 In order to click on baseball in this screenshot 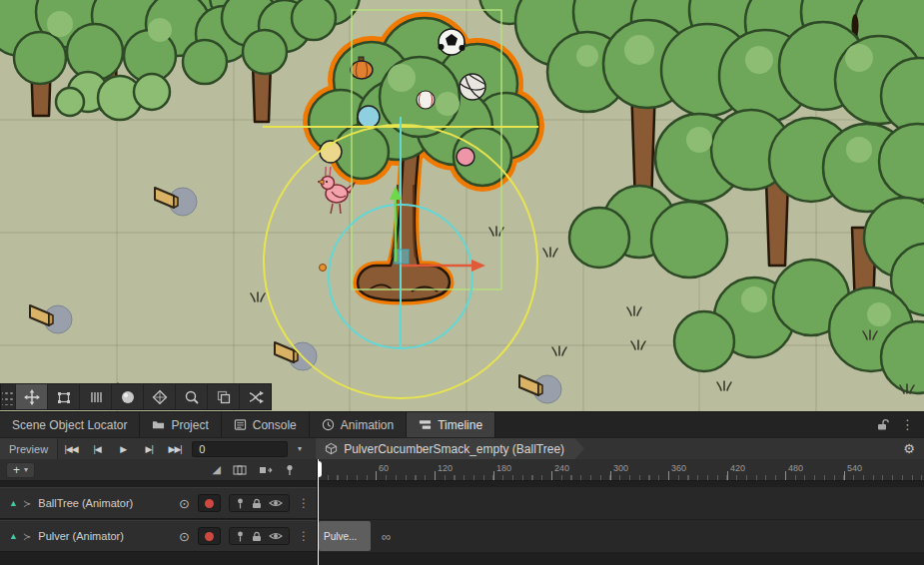, I will do `click(426, 100)`.